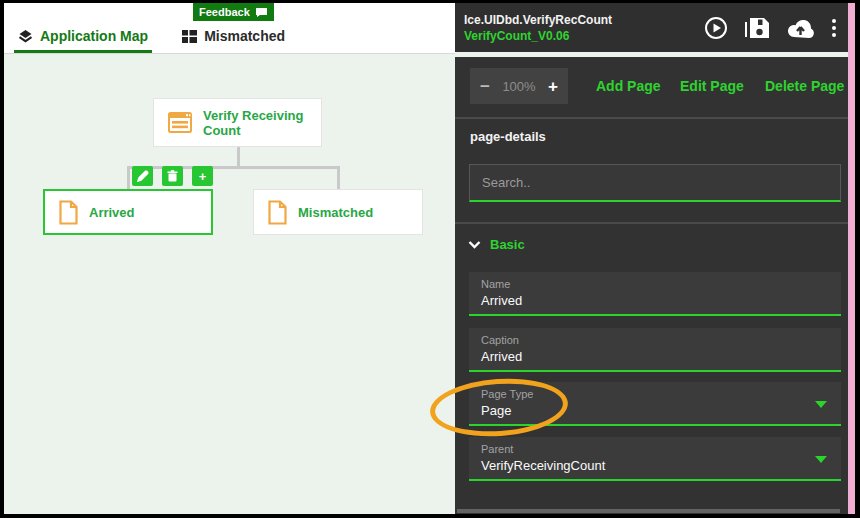 Image resolution: width=860 pixels, height=518 pixels. What do you see at coordinates (262, 123) in the screenshot?
I see `node-label: Verify Receiving Count` at bounding box center [262, 123].